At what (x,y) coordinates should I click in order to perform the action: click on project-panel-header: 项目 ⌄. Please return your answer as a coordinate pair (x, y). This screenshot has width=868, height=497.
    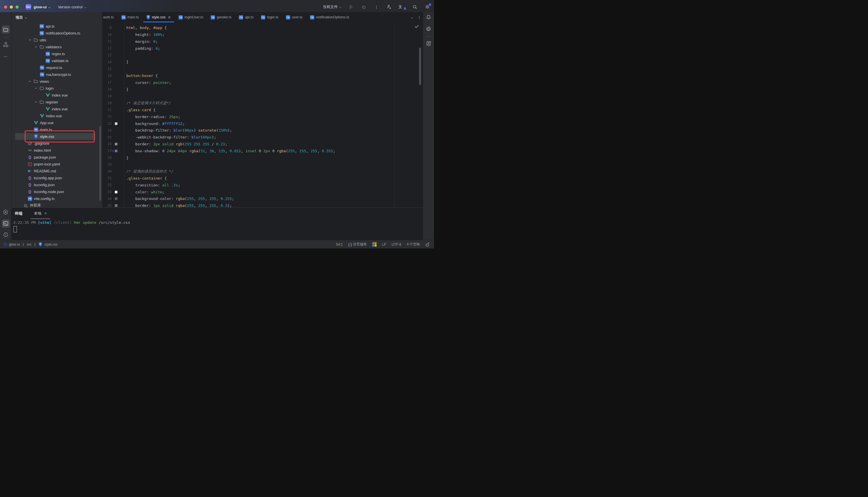
    Looking at the image, I should click on (57, 17).